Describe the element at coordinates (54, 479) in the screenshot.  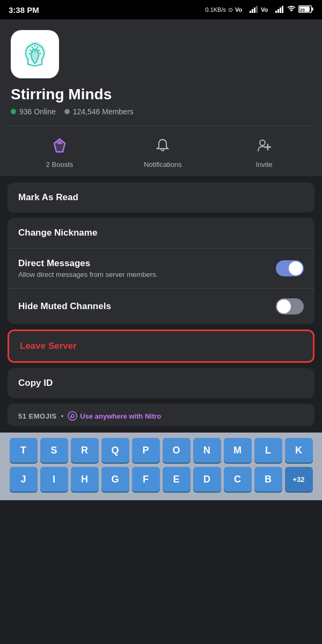
I see `key-I: I` at that location.